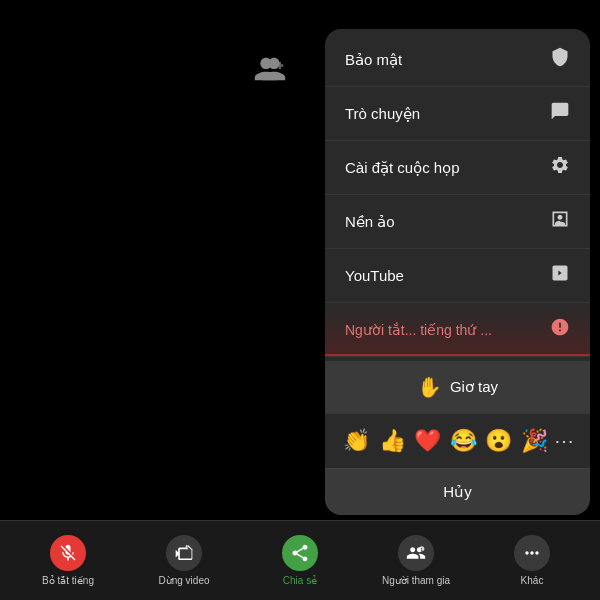 The width and height of the screenshot is (600, 600). I want to click on menu-item-partial-label: Người tắt... tiếng thứ ..., so click(418, 330).